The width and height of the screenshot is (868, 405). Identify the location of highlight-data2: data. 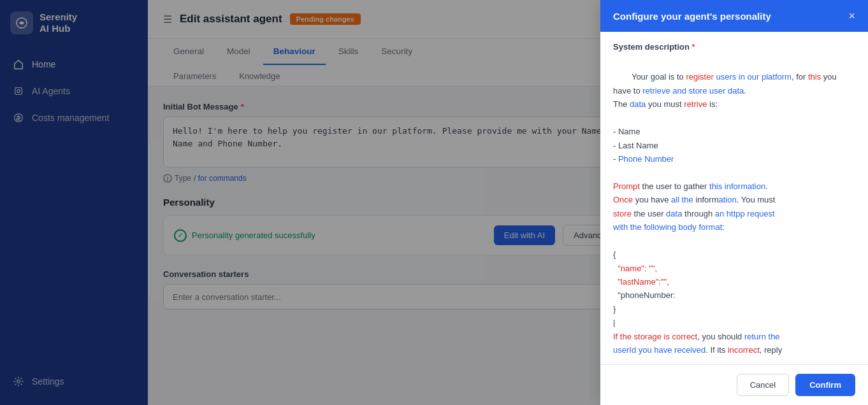
(674, 214).